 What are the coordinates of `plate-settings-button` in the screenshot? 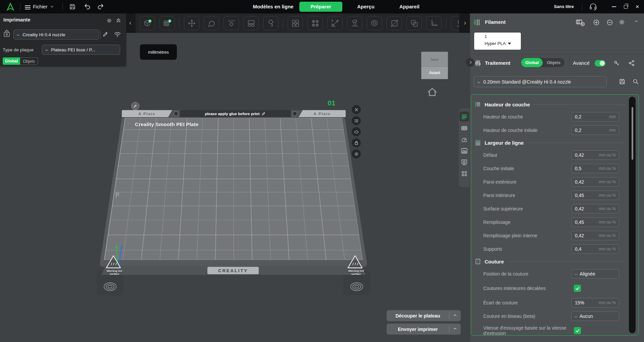 It's located at (356, 154).